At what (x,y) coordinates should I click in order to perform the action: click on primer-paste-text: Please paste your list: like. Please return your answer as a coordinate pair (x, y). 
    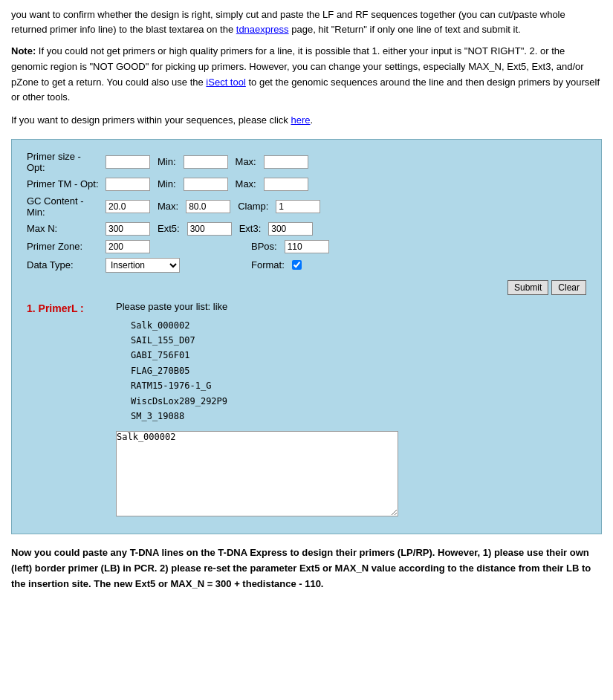
    Looking at the image, I should click on (351, 306).